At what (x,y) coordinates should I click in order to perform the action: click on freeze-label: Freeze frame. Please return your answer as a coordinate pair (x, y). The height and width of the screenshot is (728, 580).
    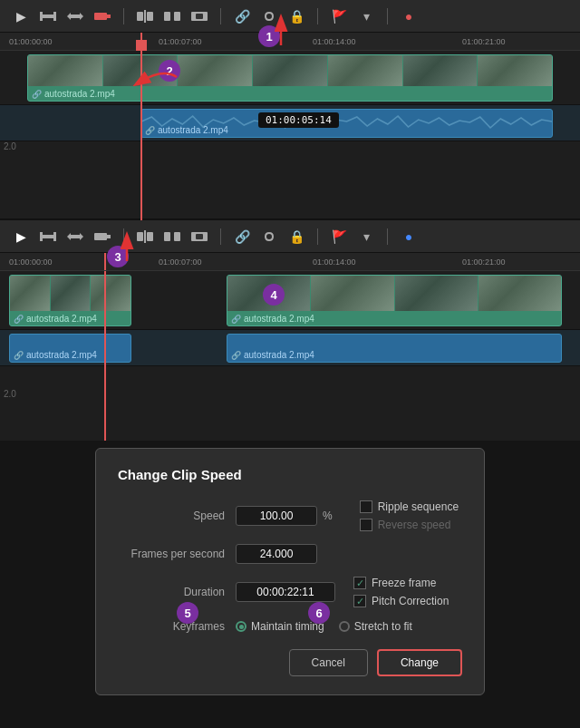
    Looking at the image, I should click on (404, 583).